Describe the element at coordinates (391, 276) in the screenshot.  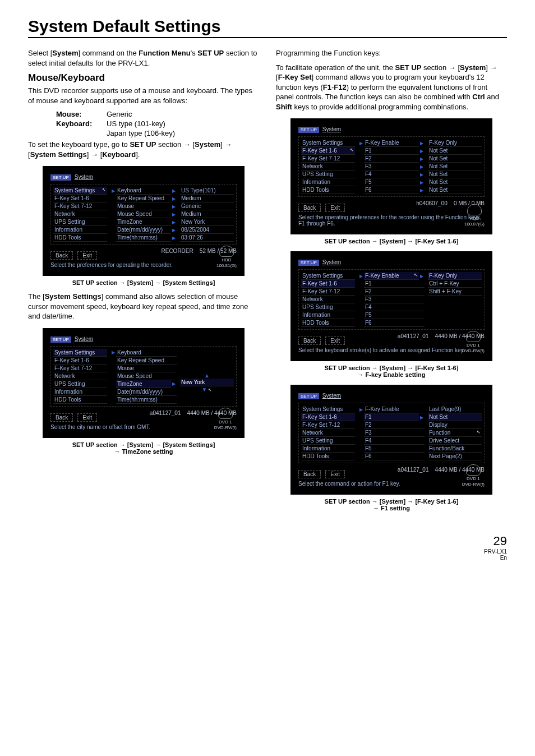
I see `setting-item: F-Key Enable ↖` at that location.